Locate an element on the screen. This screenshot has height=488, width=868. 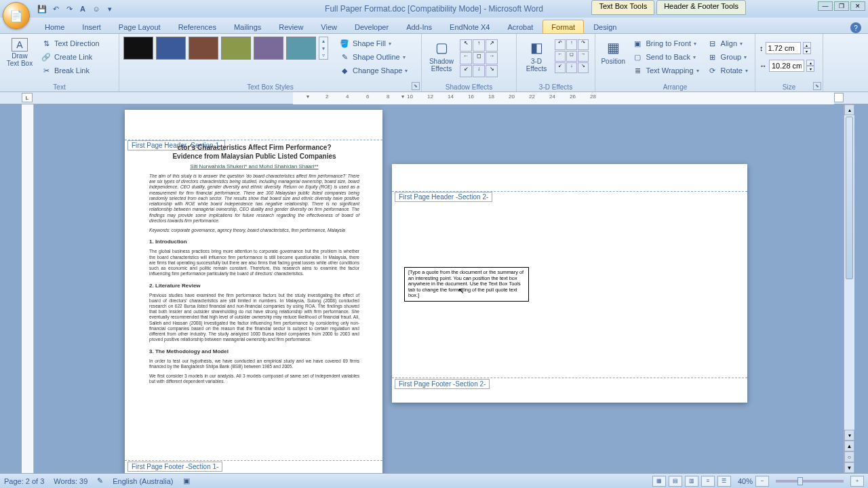
tilt-6: → is located at coordinates (583, 56).